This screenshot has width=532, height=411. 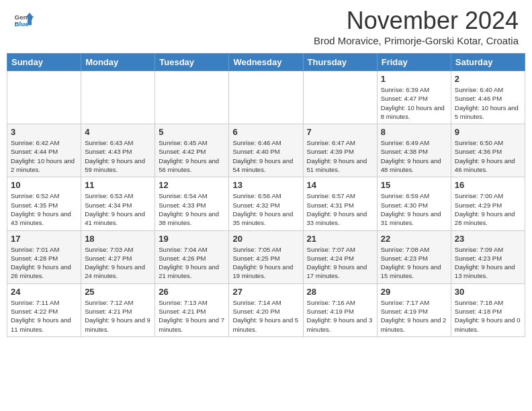 What do you see at coordinates (488, 156) in the screenshot?
I see `day-info: Sunrise: 6:50 AMSunset: 4:36 PMDaylight:…` at bounding box center [488, 156].